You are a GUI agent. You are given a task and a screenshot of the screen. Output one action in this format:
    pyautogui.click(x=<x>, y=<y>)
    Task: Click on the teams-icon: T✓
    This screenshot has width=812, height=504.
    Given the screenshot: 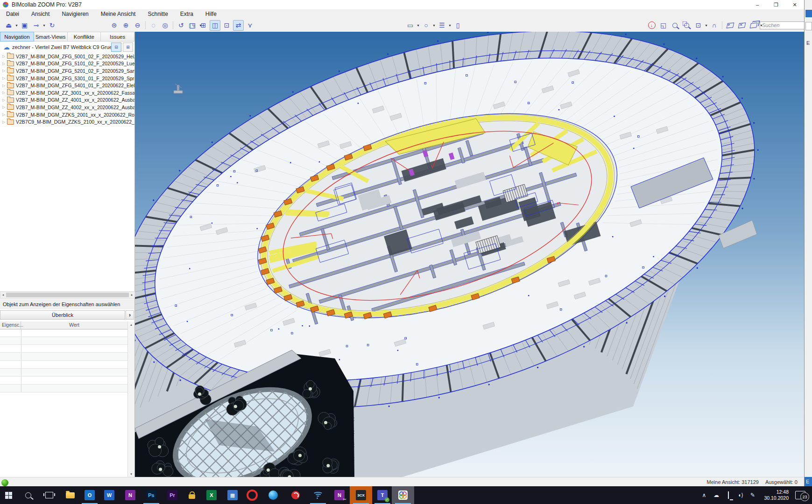 What is the action you would take?
    pyautogui.click(x=382, y=495)
    